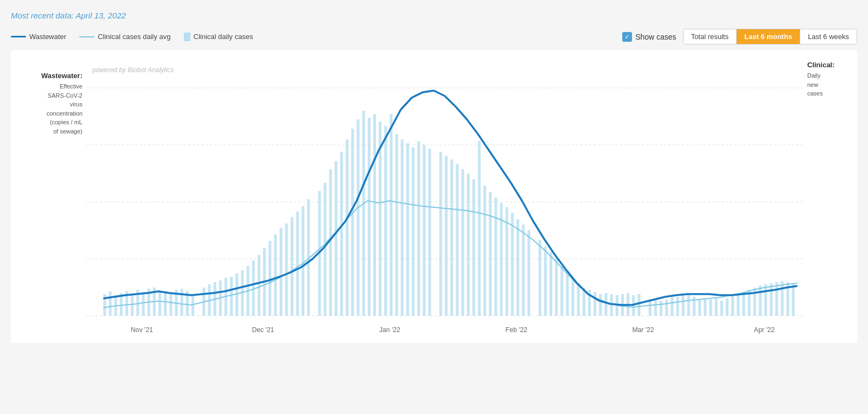  I want to click on y-right-title: Clinical:, so click(832, 65).